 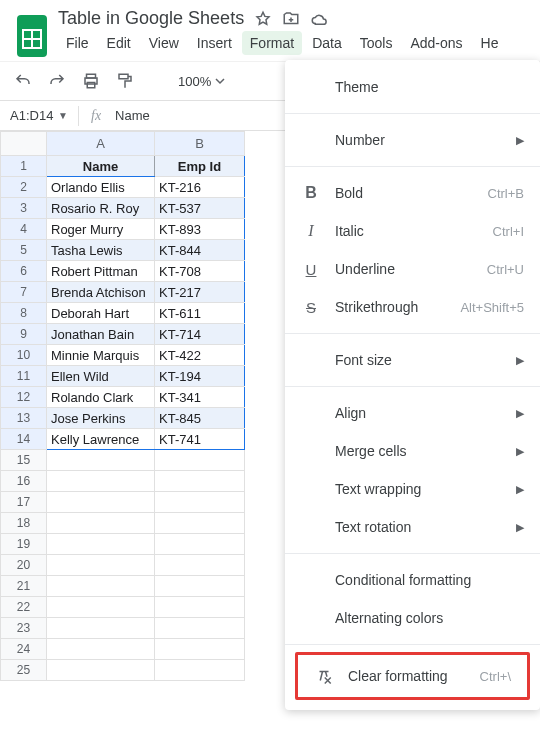 I want to click on document-title: Table in Google Sheets, so click(x=151, y=18).